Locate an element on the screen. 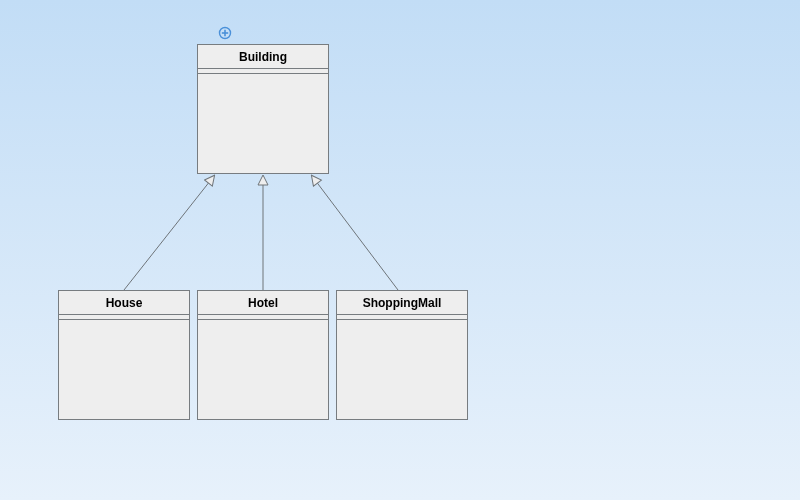 The height and width of the screenshot is (500, 800). class-node-hotel: Hotel is located at coordinates (263, 355).